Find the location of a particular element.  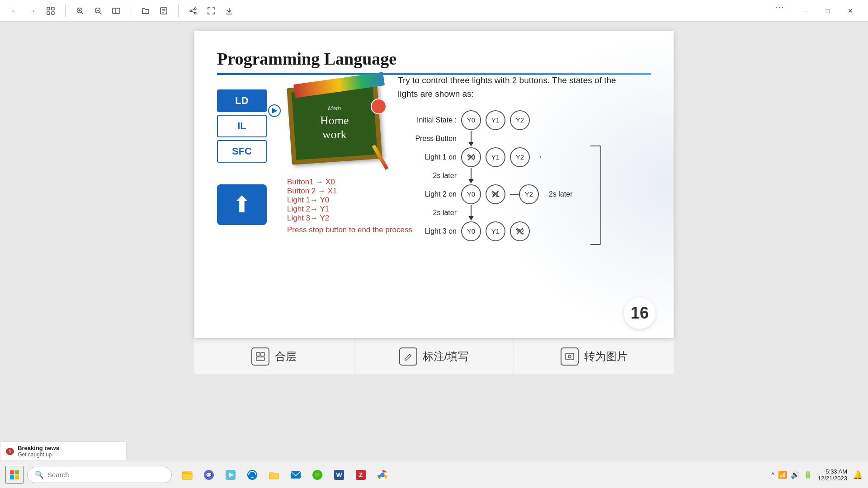

search-icon: 🔍 is located at coordinates (39, 474).